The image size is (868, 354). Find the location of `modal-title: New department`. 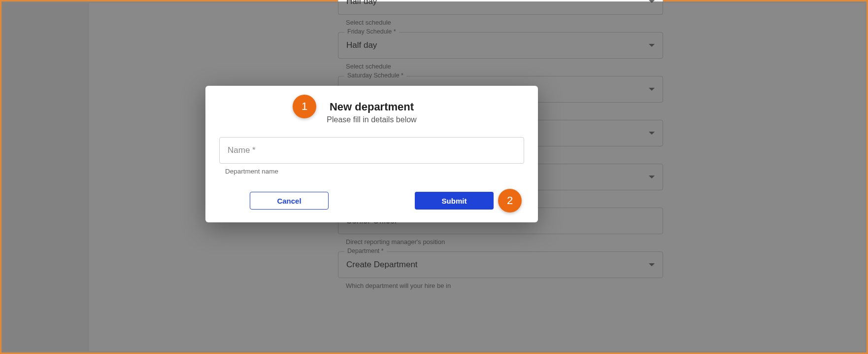

modal-title: New department is located at coordinates (371, 107).